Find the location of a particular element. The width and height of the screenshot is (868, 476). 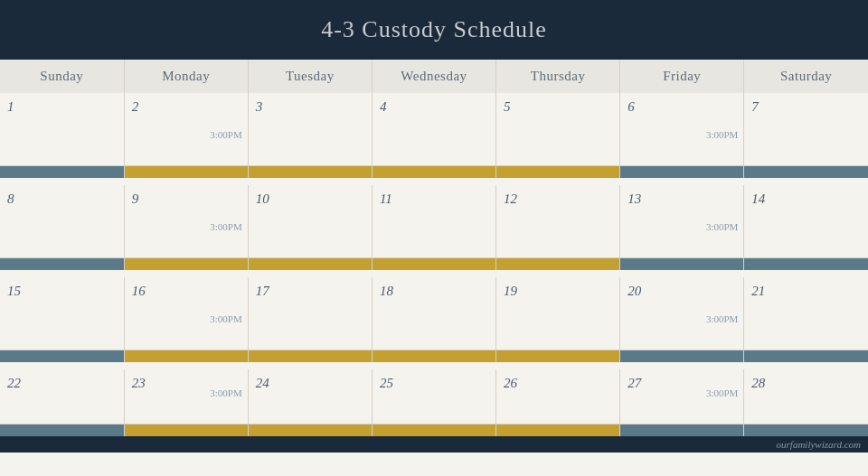

day-7: 7 is located at coordinates (807, 129).